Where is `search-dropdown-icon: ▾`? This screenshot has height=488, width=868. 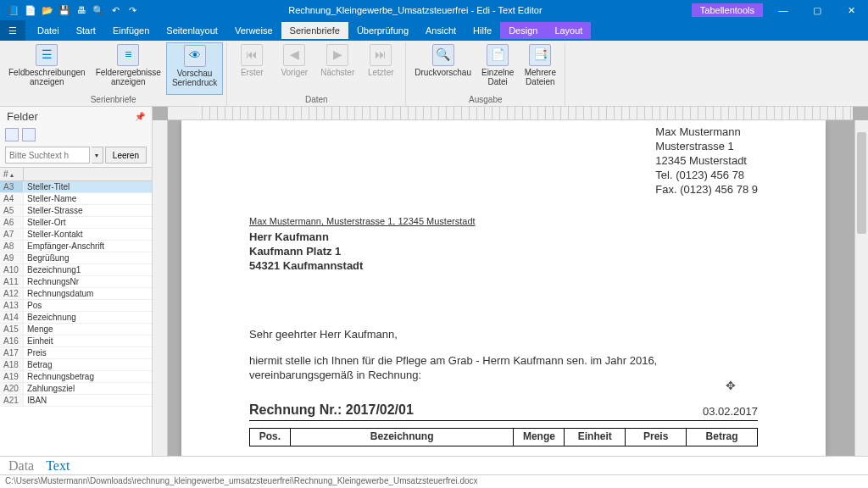
search-dropdown-icon: ▾ is located at coordinates (97, 155).